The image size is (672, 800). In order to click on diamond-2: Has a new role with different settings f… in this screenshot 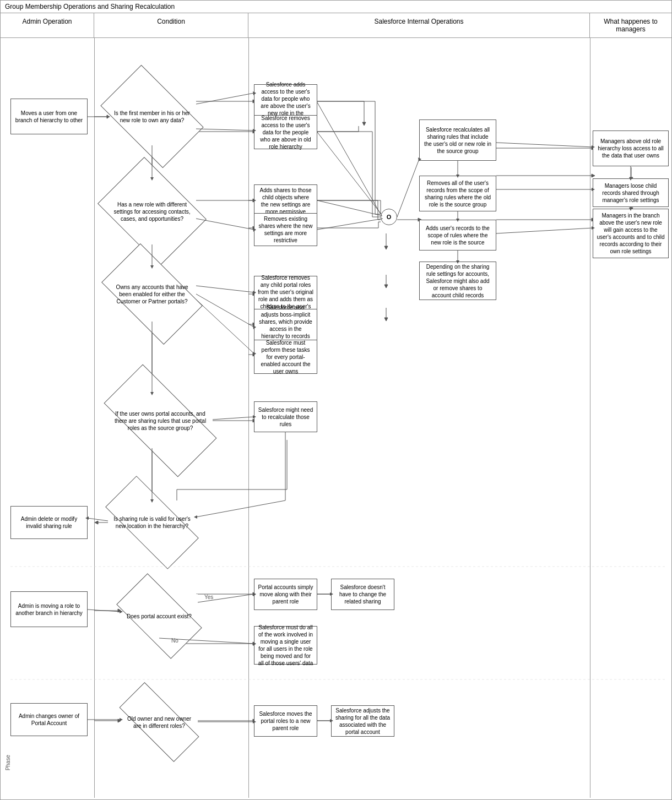, I will do `click(152, 211)`.